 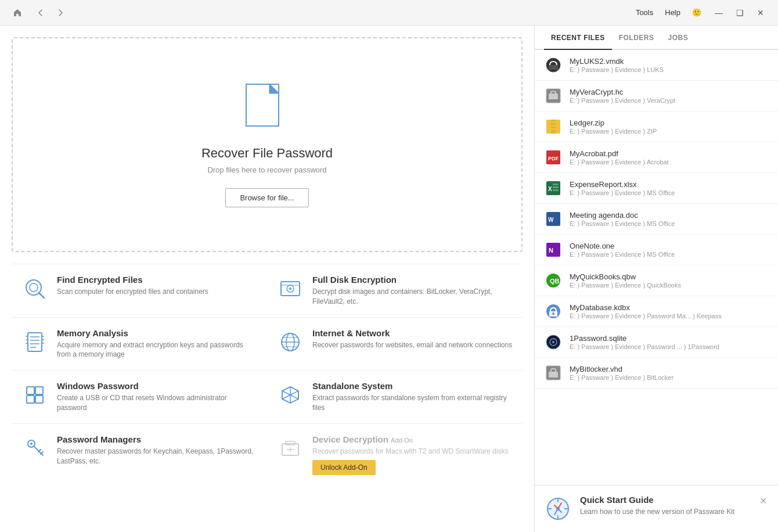 I want to click on recent-item-doc: W Meeting agenda.doc E: ) Passware ) Evi…, so click(x=656, y=220).